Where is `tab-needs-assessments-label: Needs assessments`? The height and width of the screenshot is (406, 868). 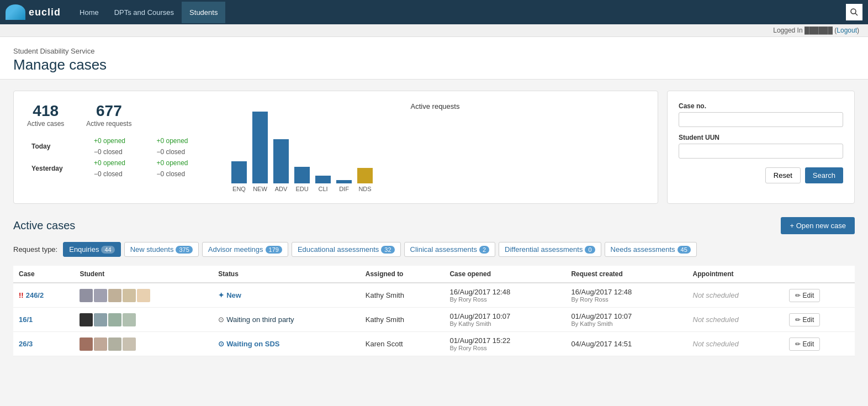 tab-needs-assessments-label: Needs assessments is located at coordinates (643, 250).